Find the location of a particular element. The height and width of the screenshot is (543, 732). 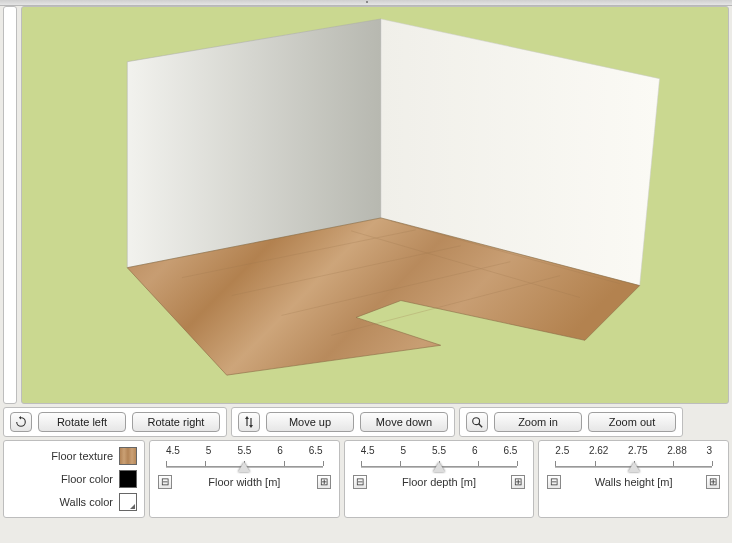

walls-height-increment: ⊞ is located at coordinates (713, 482).